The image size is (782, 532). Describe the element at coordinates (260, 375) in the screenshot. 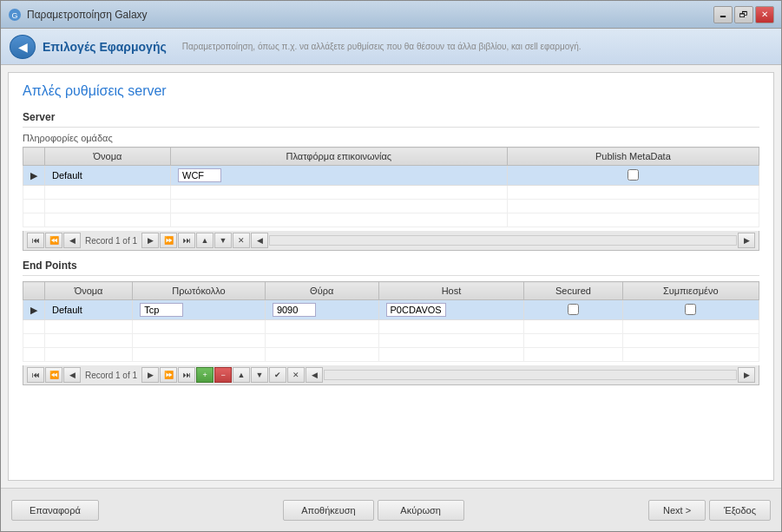

I see `ep-down-btn: ▼` at that location.